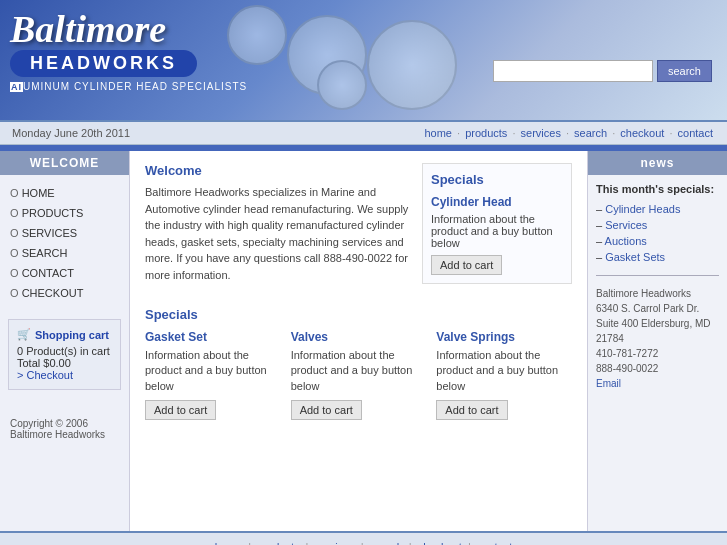 This screenshot has height=545, width=727. Describe the element at coordinates (326, 410) in the screenshot. I see `valves-add-to-cart: Add to cart` at that location.